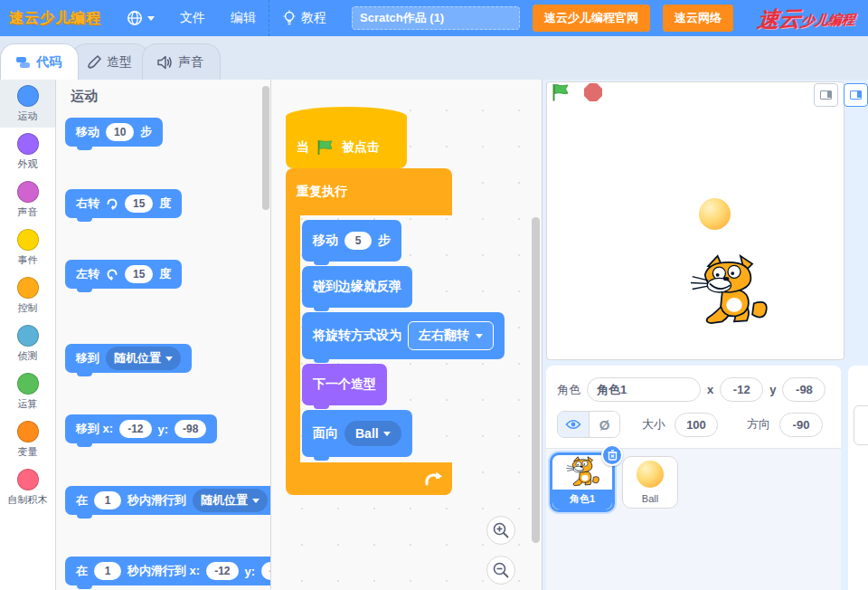  I want to click on y-position-field: -98, so click(804, 389).